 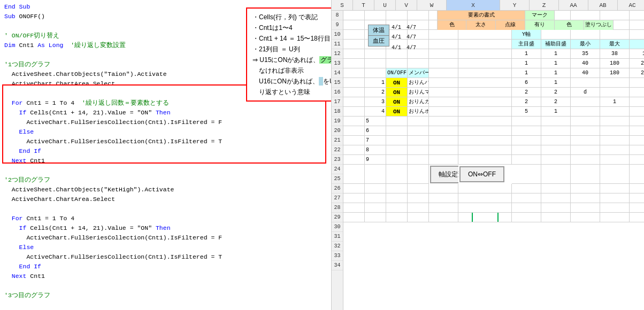 I want to click on thickness-header: 太さ, so click(x=481, y=25).